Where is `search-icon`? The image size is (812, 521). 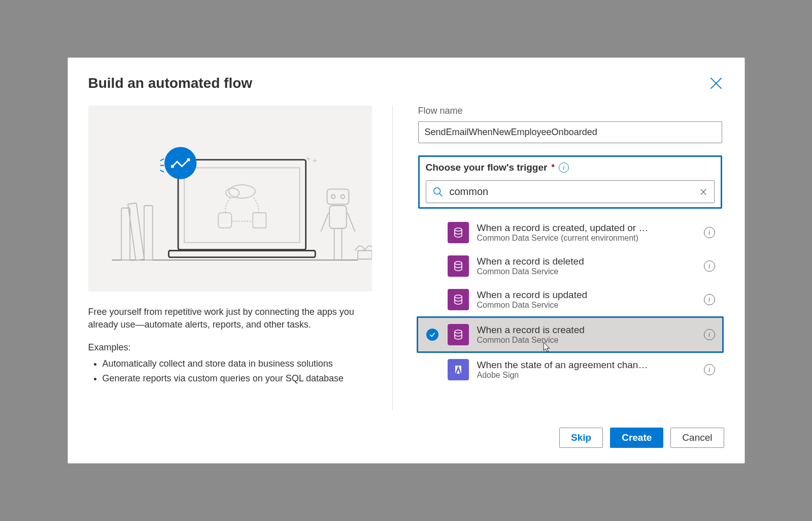
search-icon is located at coordinates (438, 192).